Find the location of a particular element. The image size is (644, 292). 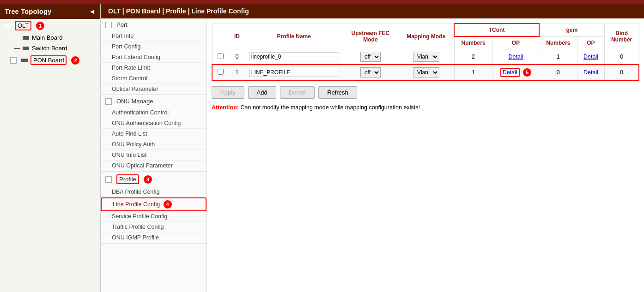

sidebar-arrow-icon: ◄ is located at coordinates (92, 11).